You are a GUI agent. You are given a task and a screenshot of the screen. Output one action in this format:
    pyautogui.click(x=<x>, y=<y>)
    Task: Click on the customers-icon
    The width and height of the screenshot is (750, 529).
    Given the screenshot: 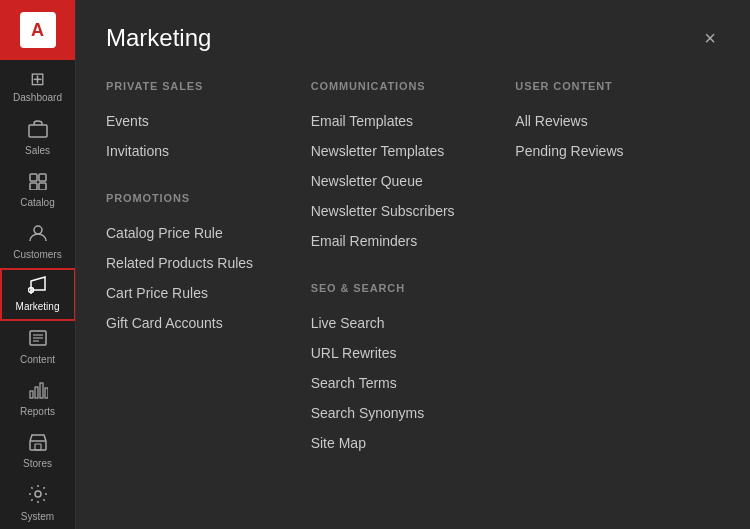 What is the action you would take?
    pyautogui.click(x=38, y=234)
    